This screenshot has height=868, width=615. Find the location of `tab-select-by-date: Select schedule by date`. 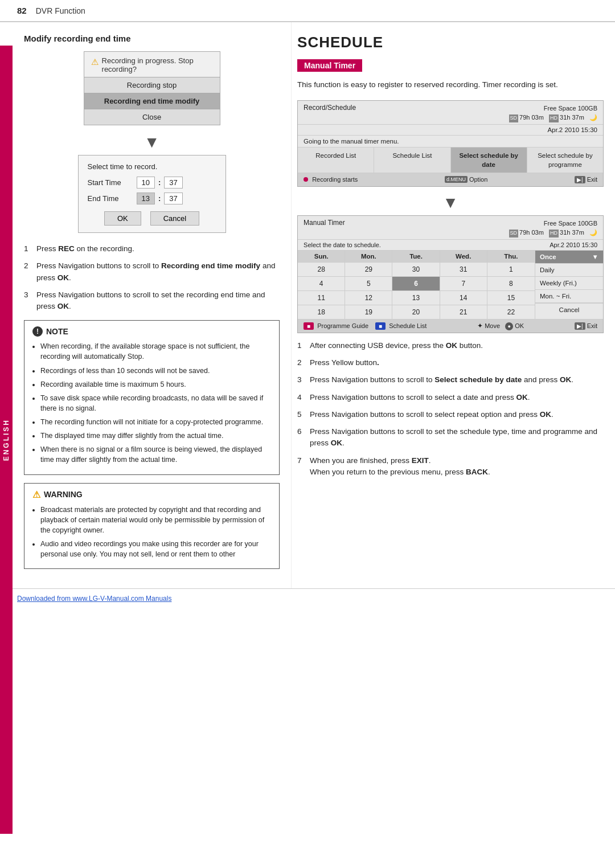

tab-select-by-date: Select schedule by date is located at coordinates (489, 160).